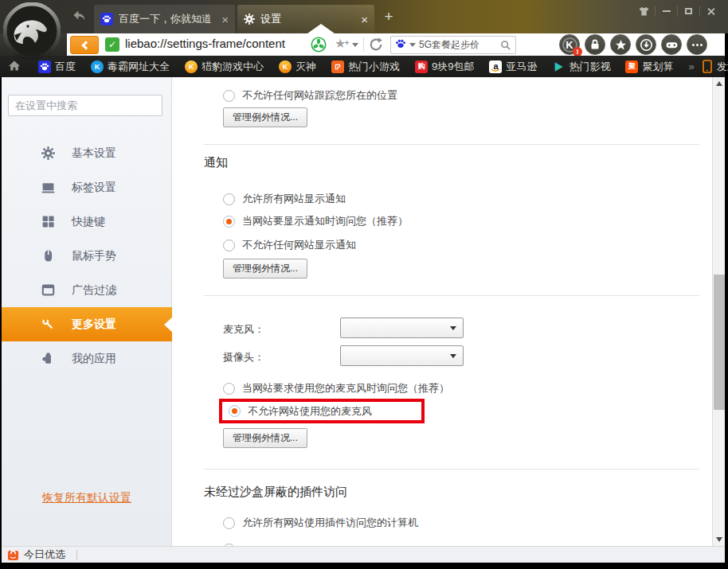 The width and height of the screenshot is (728, 569). What do you see at coordinates (453, 357) in the screenshot?
I see `chevron-down-icon` at bounding box center [453, 357].